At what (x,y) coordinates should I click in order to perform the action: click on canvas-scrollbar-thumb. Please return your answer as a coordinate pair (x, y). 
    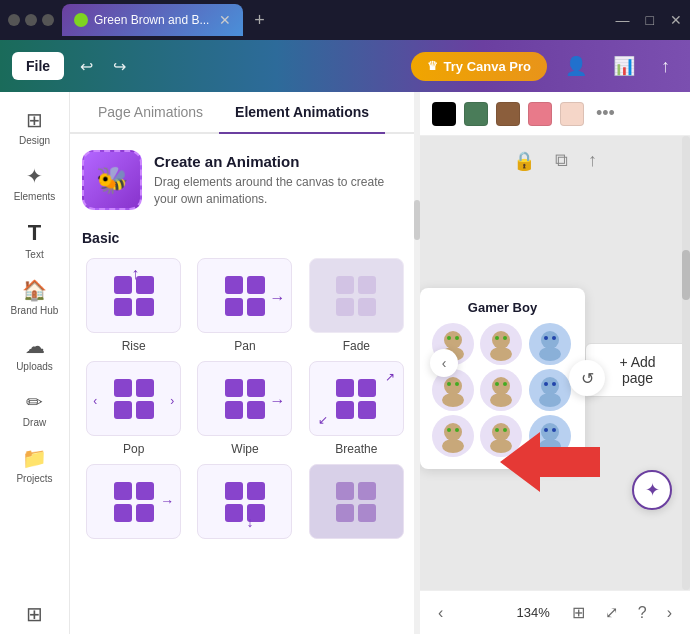
    Looking at the image, I should click on (686, 275).